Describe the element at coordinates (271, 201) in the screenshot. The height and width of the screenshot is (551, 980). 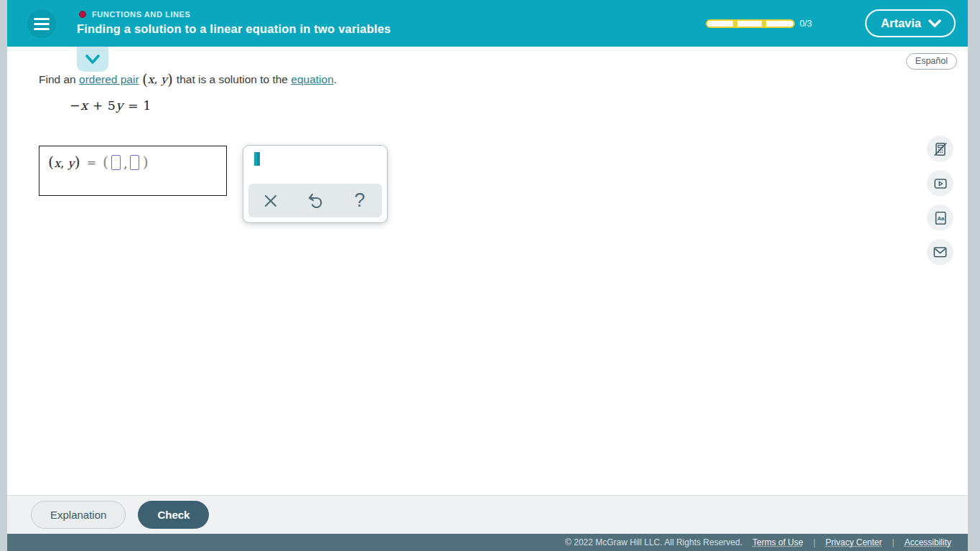
I see `close-icon` at that location.